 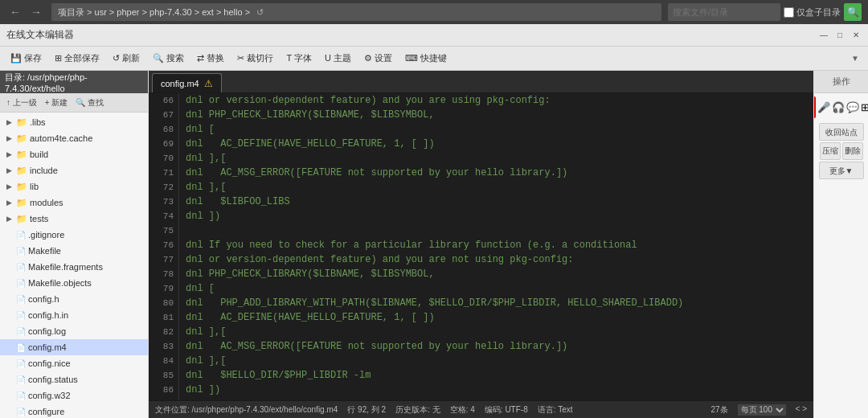 What do you see at coordinates (497, 216) in the screenshot?
I see `code-line-74: dnl ])` at bounding box center [497, 216].